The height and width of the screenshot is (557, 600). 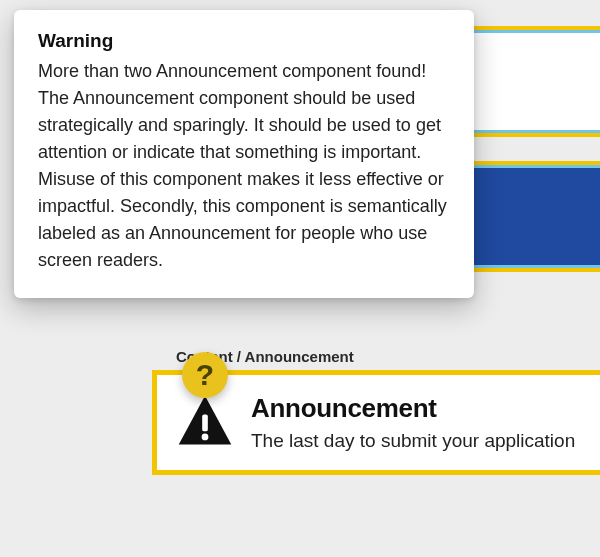 I want to click on help-badge-glyph: ?, so click(x=205, y=375).